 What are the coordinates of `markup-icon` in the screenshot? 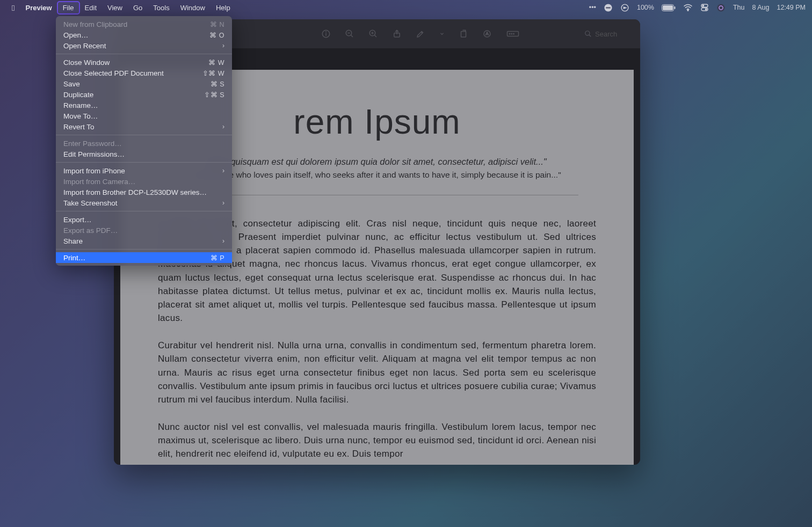 It's located at (421, 34).